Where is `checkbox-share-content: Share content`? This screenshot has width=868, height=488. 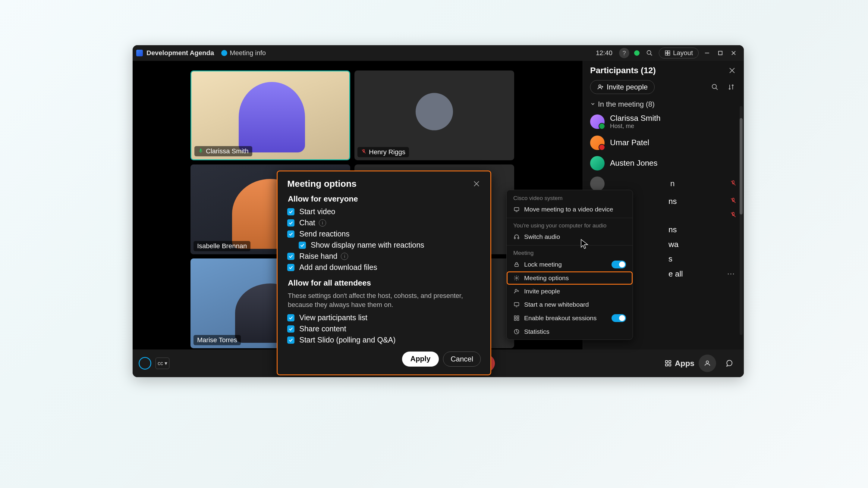
checkbox-share-content: Share content is located at coordinates (384, 329).